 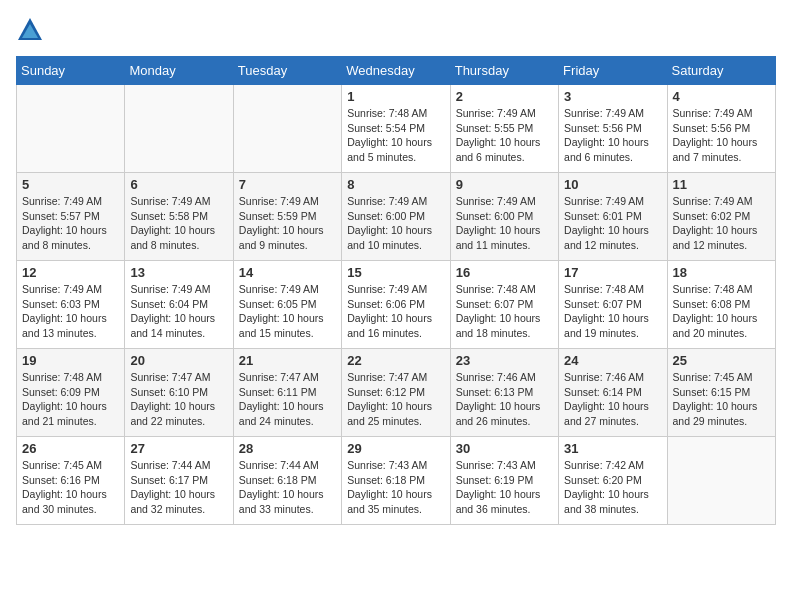 I want to click on day-number: 16, so click(x=504, y=272).